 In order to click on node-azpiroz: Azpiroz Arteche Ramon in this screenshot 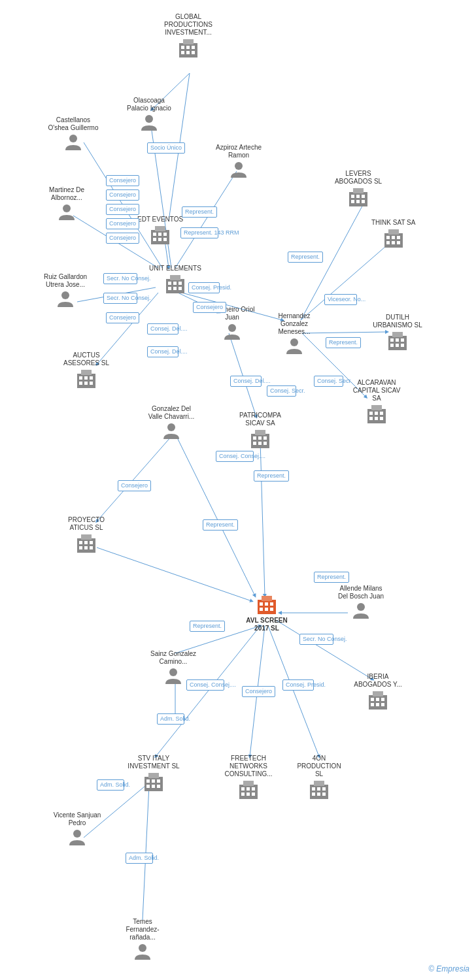, I will do `click(239, 162)`.